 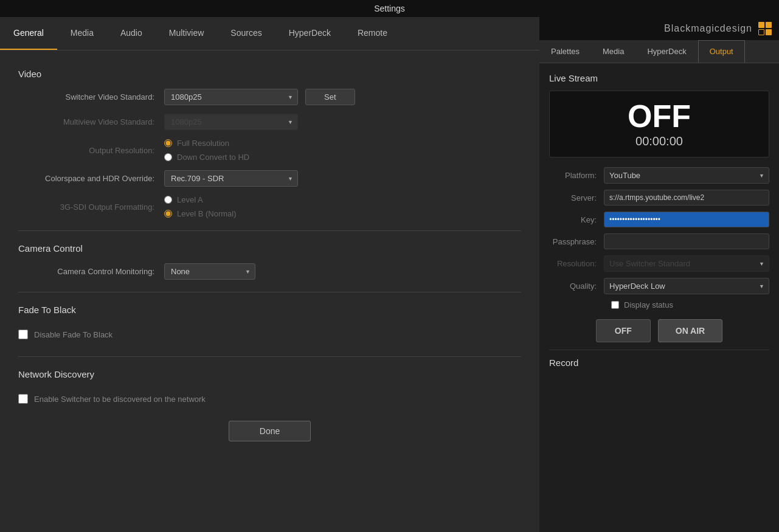 I want to click on enable-switcher-row: Enable Switcher to be discovered on the …, so click(x=270, y=399).